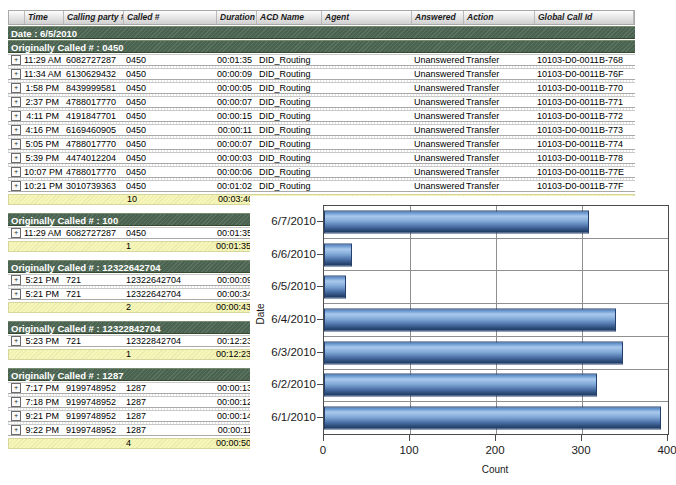 The image size is (676, 485). Describe the element at coordinates (438, 18) in the screenshot. I see `column-header-answered: Answered` at that location.